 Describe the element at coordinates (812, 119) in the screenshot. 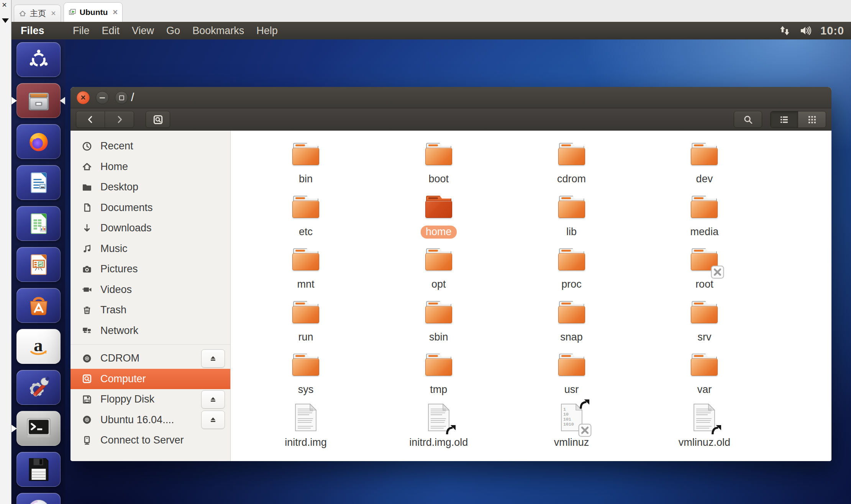

I see `grid-view-button` at that location.